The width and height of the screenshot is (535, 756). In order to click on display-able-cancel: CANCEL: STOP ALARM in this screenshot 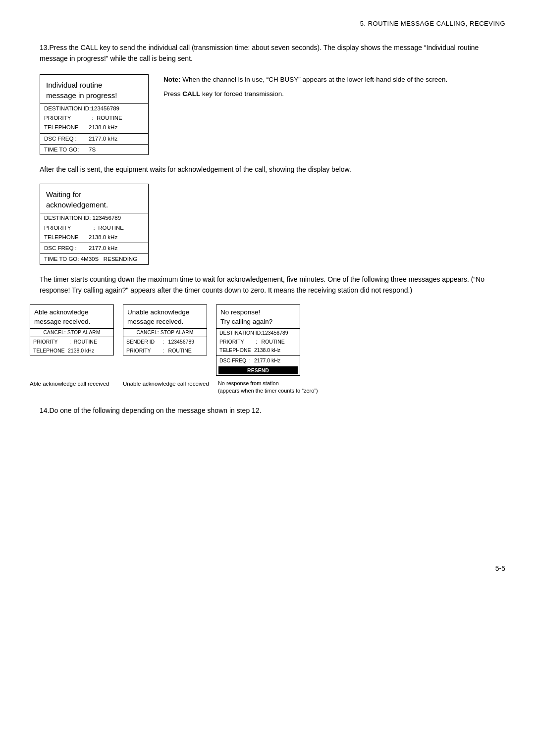, I will do `click(72, 333)`.